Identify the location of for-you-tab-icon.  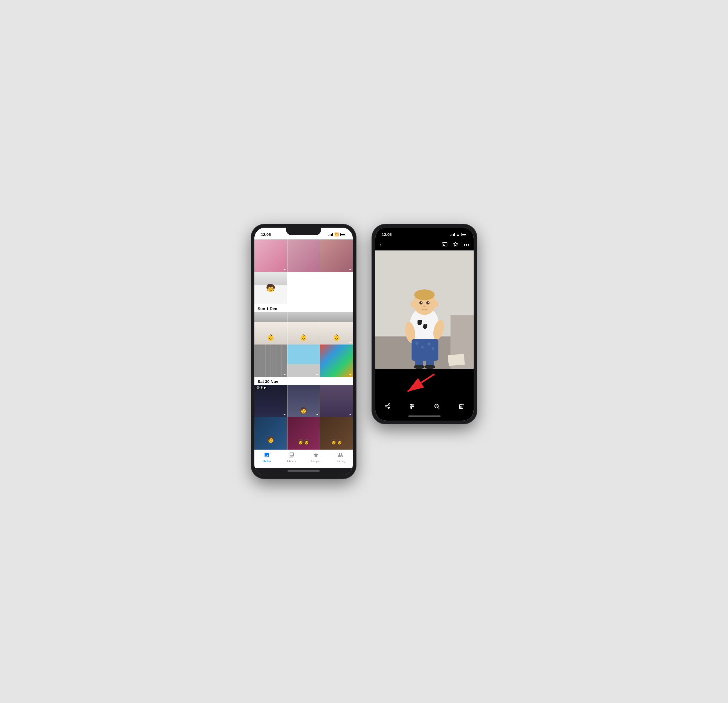
(316, 456).